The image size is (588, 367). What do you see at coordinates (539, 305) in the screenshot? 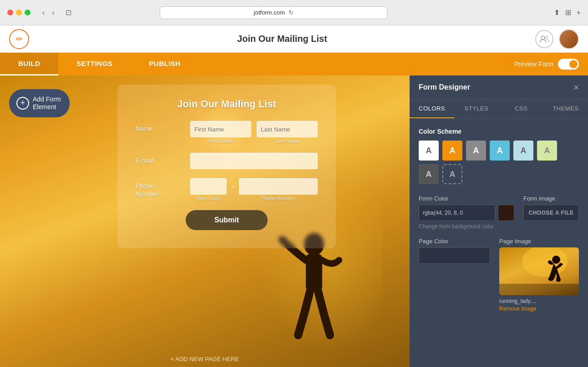
I see `image-info: running_lady.... Remove Image` at bounding box center [539, 305].